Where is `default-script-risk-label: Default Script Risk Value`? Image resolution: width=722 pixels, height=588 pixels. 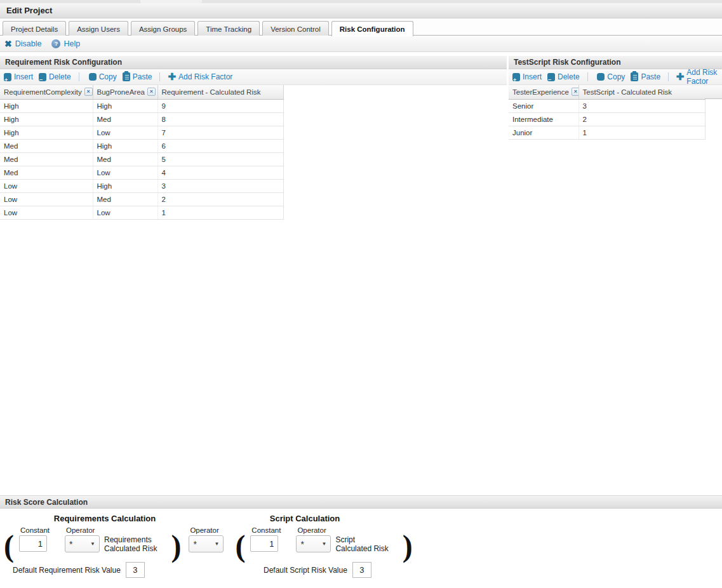
default-script-risk-label: Default Script Risk Value is located at coordinates (305, 570).